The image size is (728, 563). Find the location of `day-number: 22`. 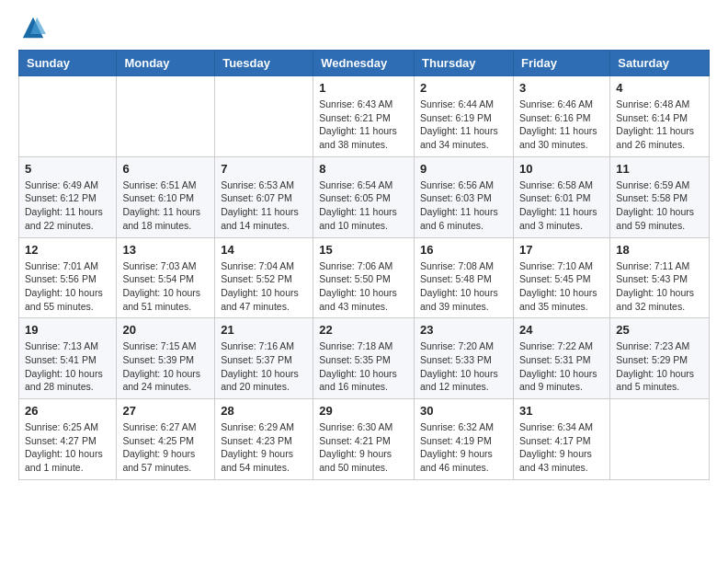

day-number: 22 is located at coordinates (364, 329).